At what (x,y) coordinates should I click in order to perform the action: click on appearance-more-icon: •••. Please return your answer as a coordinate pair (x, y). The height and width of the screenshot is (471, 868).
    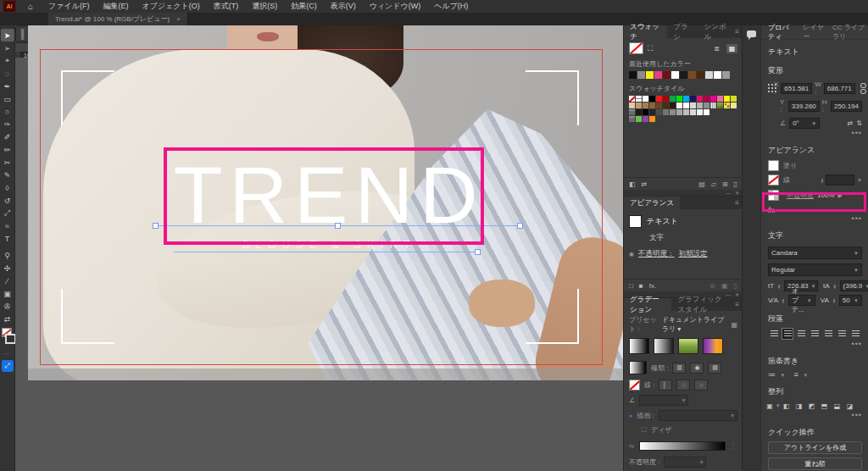
    Looking at the image, I should click on (815, 219).